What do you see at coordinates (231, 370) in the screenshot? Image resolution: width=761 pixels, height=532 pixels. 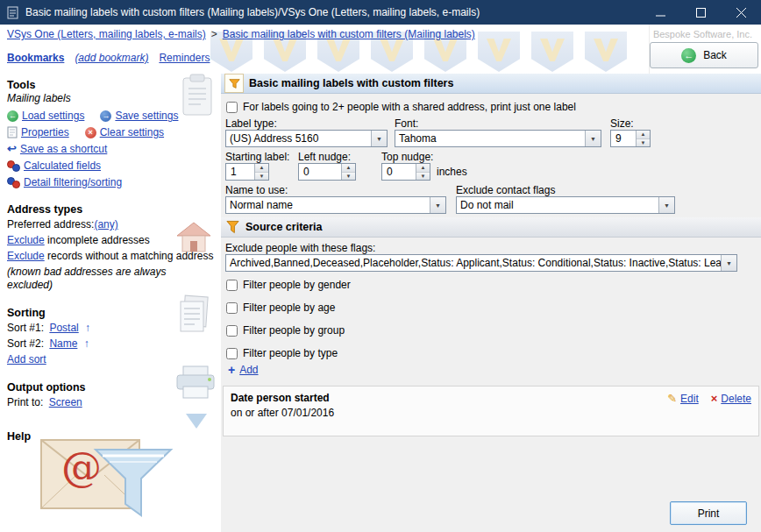 I see `add-plus-icon: +` at bounding box center [231, 370].